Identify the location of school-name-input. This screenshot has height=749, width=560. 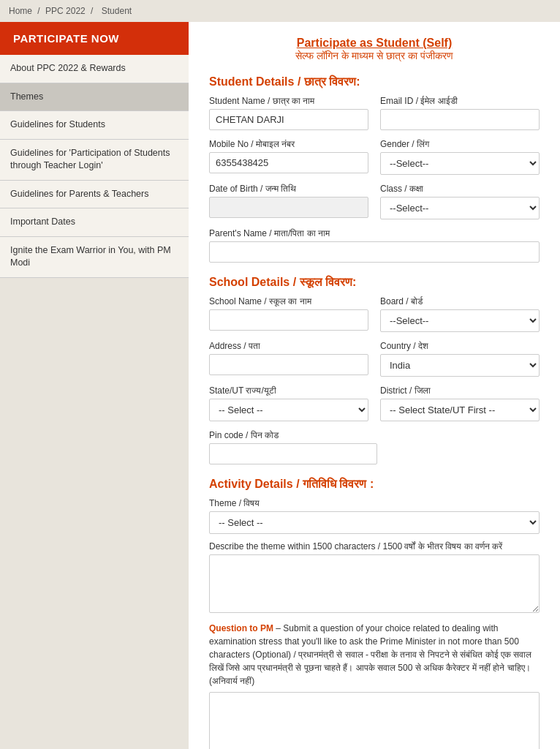
(289, 320).